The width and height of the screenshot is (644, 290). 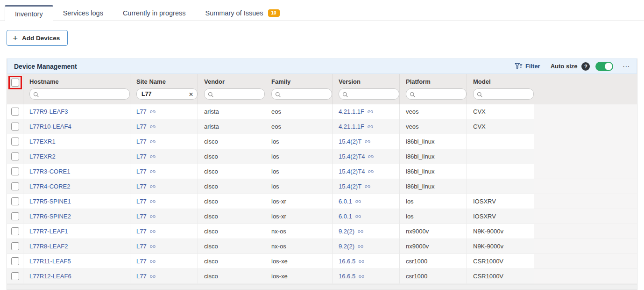 I want to click on panel-title: Device Management, so click(x=46, y=66).